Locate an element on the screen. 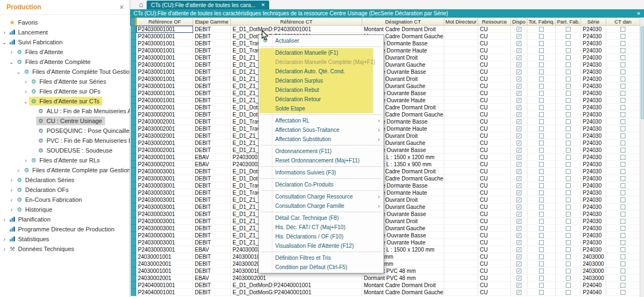 Image resolution: width=644 pixels, height=297 pixels. table-row: P24040001001DEBITE_D1_DotMonG:P240400010… is located at coordinates (385, 292).